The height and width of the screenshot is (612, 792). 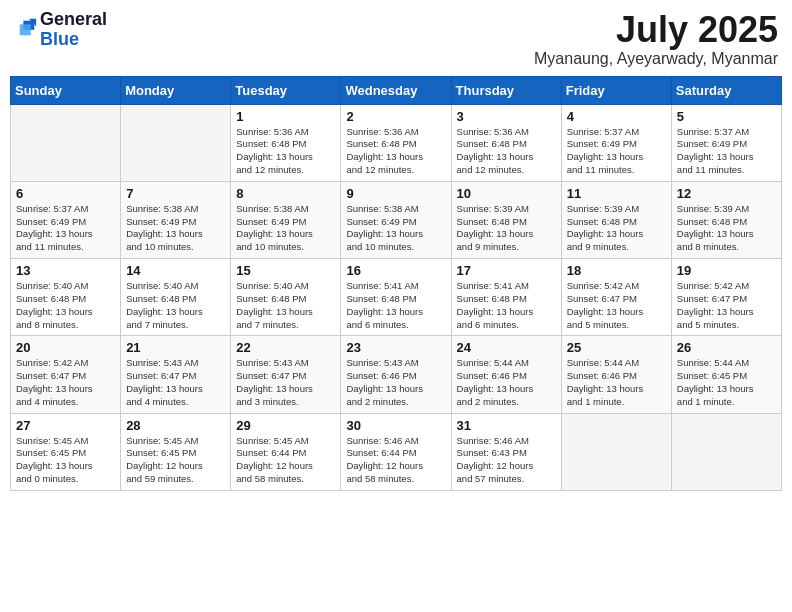 What do you see at coordinates (396, 298) in the screenshot?
I see `calendar-cell: 16Sunrise: 5:41 AM Sunset: 6:48 PM Dayli…` at bounding box center [396, 298].